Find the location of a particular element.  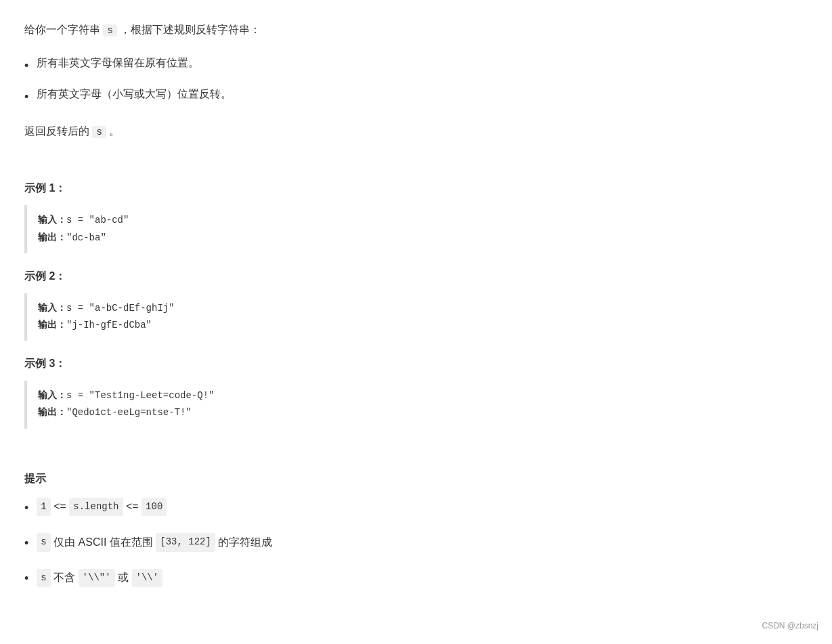

example-1-input-value: s = "ab-cd" is located at coordinates (97, 220).